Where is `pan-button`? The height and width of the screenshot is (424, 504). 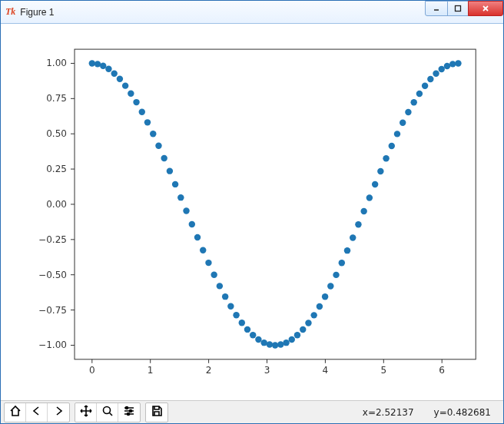 pan-button is located at coordinates (86, 412).